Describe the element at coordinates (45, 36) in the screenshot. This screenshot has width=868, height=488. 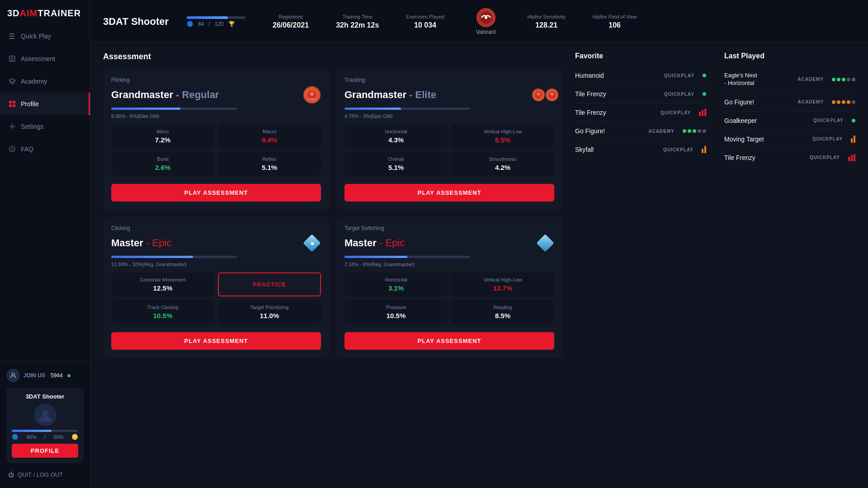
I see `sidebar-item-quick-play: Quick Play` at that location.